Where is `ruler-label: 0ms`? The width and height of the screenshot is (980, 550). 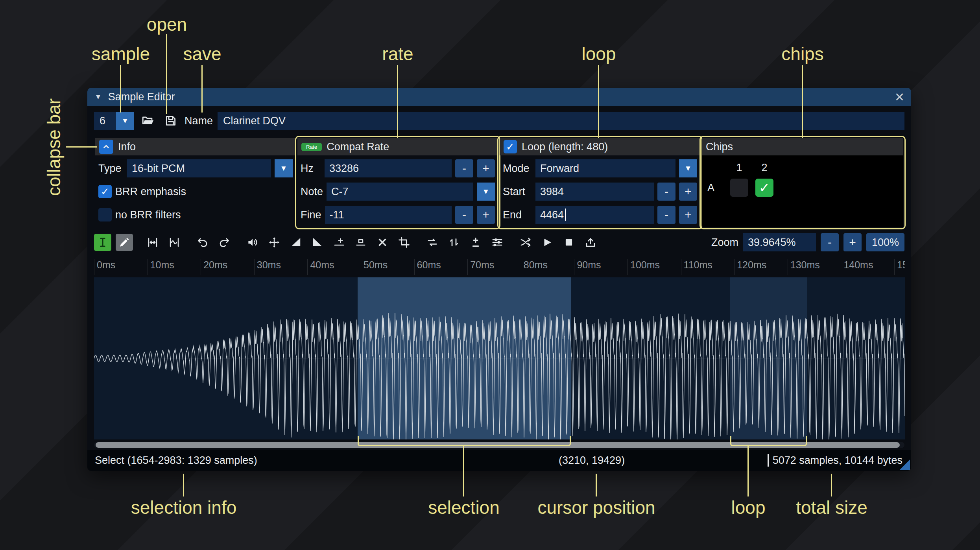 ruler-label: 0ms is located at coordinates (105, 267).